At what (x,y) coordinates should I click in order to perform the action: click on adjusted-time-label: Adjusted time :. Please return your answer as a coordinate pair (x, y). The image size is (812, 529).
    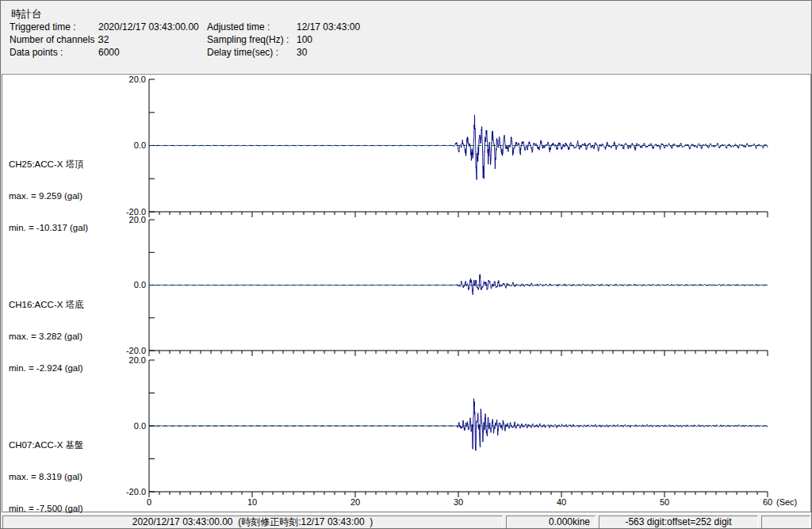
    Looking at the image, I should click on (238, 27).